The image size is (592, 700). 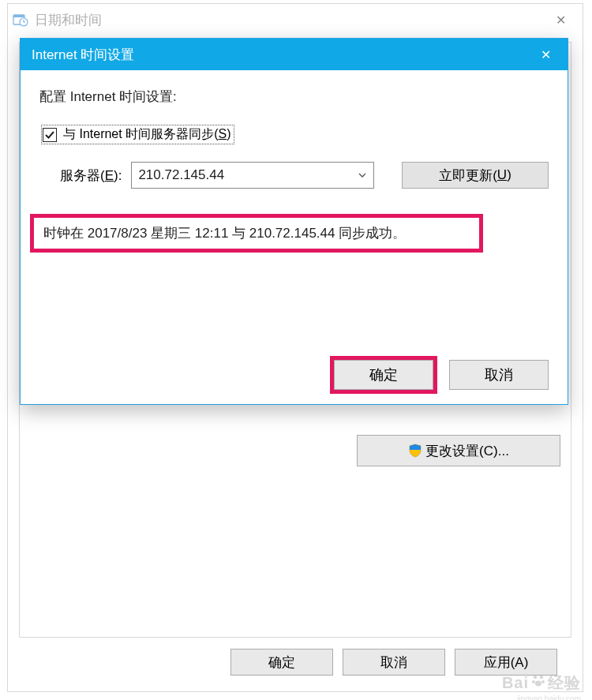 I want to click on inner-window-title: Internet 时间设置, so click(x=279, y=55).